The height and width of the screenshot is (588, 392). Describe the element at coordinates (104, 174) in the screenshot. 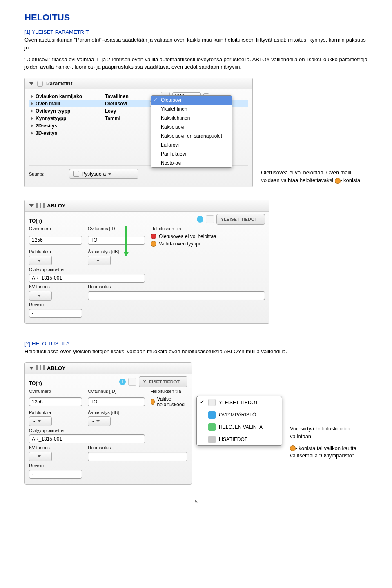

I see `suunta-dropdown: Pystysuora` at that location.